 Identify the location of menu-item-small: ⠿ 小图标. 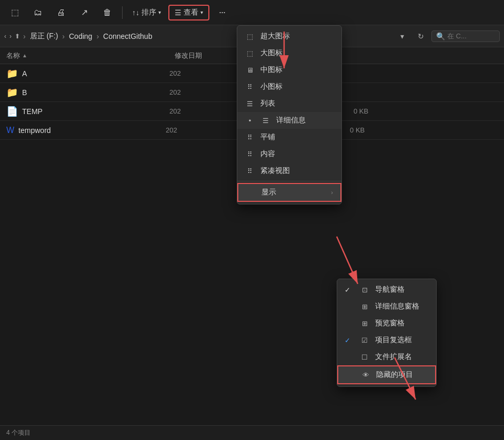
(289, 87).